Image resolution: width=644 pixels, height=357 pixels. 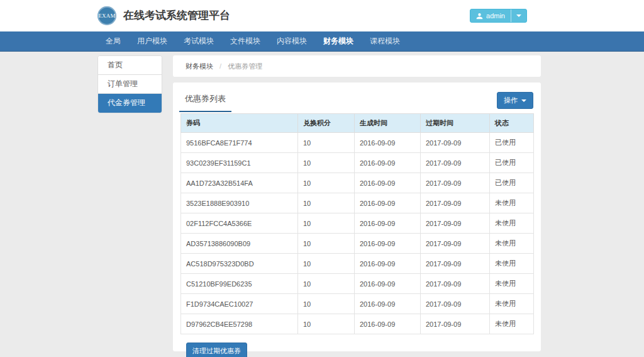 I want to click on column-header: 生成时间, so click(x=387, y=123).